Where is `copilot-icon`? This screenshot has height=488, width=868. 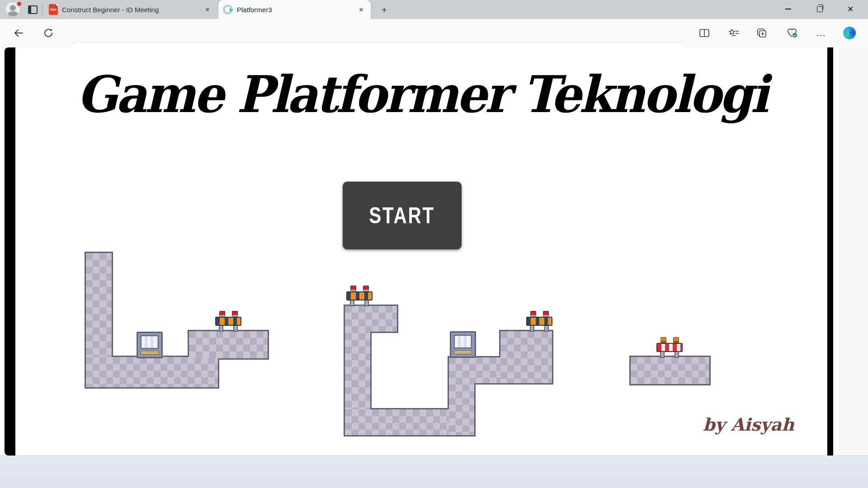 copilot-icon is located at coordinates (849, 33).